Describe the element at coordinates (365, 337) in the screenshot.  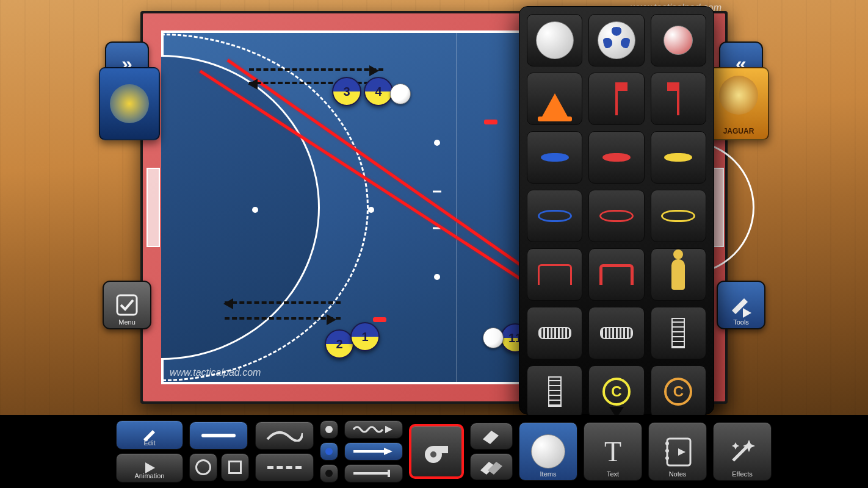
I see `player-num: 1` at that location.